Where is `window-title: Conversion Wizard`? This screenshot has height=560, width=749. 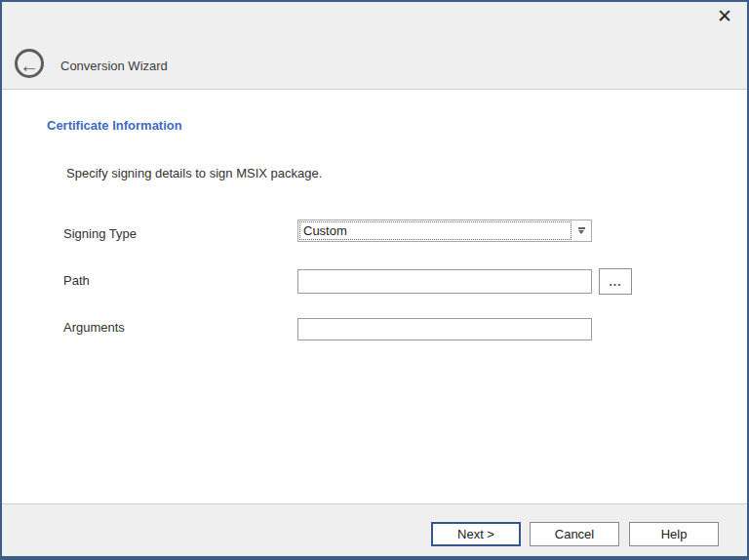 window-title: Conversion Wizard is located at coordinates (114, 66).